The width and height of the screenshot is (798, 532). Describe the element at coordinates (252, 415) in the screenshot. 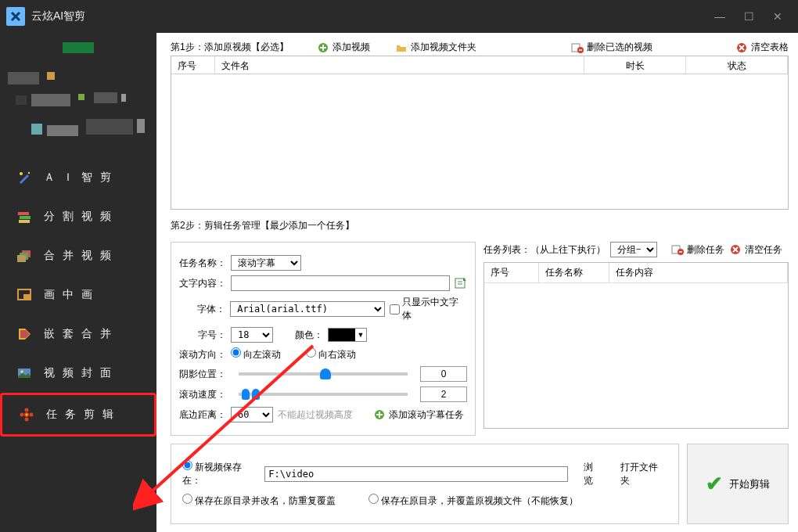

I see `bottom-select: 60` at that location.